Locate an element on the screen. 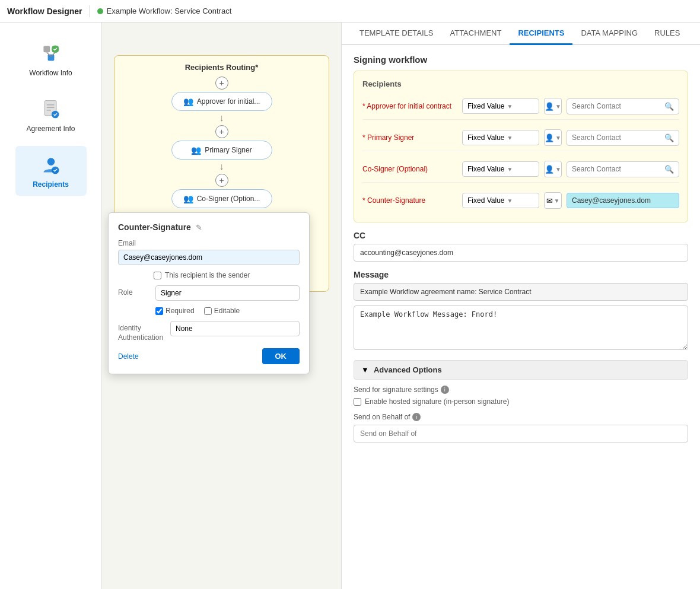 This screenshot has height=589, width=700. counter-signature-contact-filled: Casey@caseyjones.dom is located at coordinates (623, 200).